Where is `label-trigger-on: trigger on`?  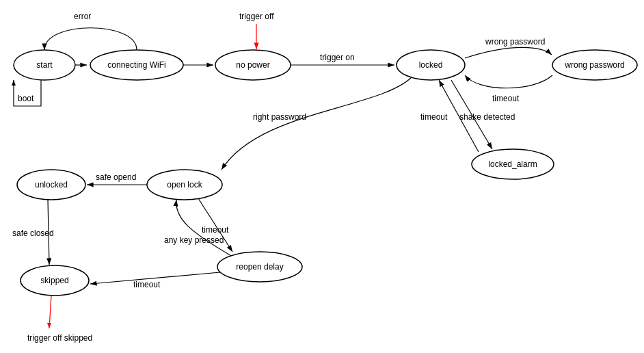 label-trigger-on: trigger on is located at coordinates (338, 57).